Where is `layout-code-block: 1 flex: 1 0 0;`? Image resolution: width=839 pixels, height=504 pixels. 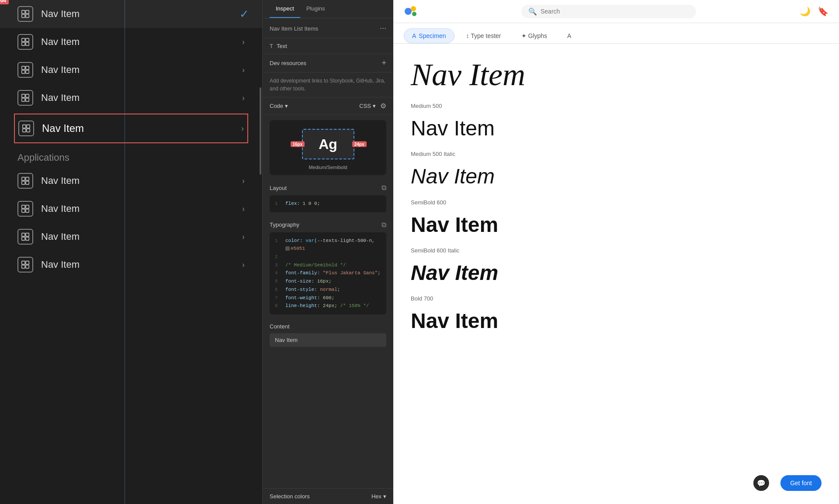 layout-code-block: 1 flex: 1 0 0; is located at coordinates (328, 204).